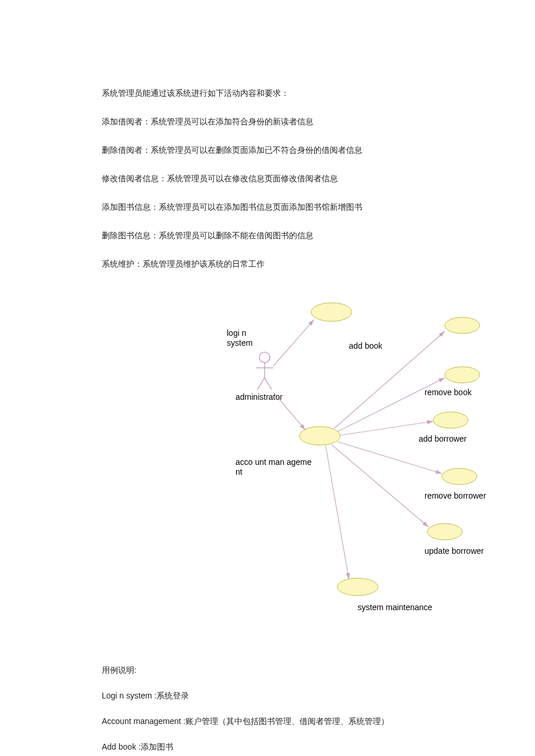 This screenshot has height=756, width=535. I want to click on explain-heading: 用例说明:, so click(268, 671).